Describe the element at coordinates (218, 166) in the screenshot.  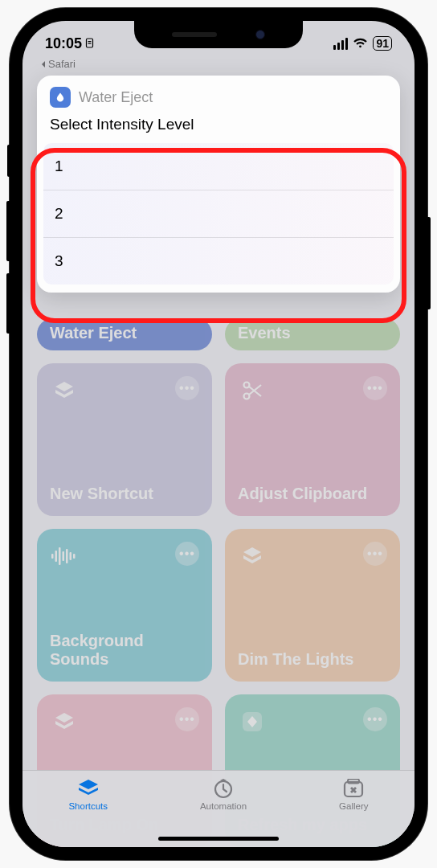
I see `intensity-option-1: 1` at that location.